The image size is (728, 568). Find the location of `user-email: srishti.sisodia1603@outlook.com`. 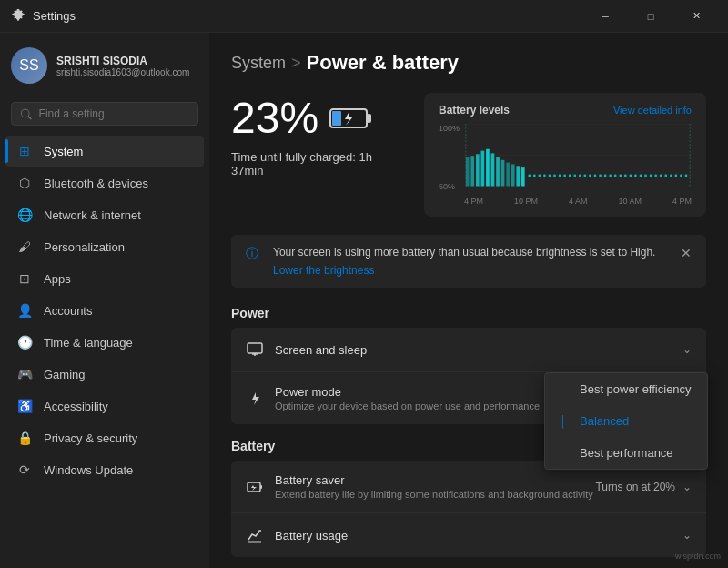

user-email: srishti.sisodia1603@outlook.com is located at coordinates (123, 73).